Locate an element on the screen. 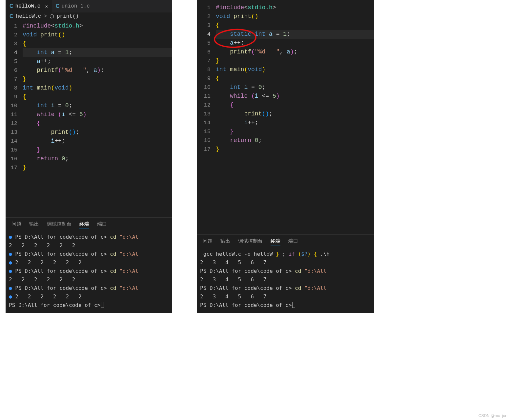 This screenshot has width=510, height=420. tab-label: union 1.c is located at coordinates (75, 6).